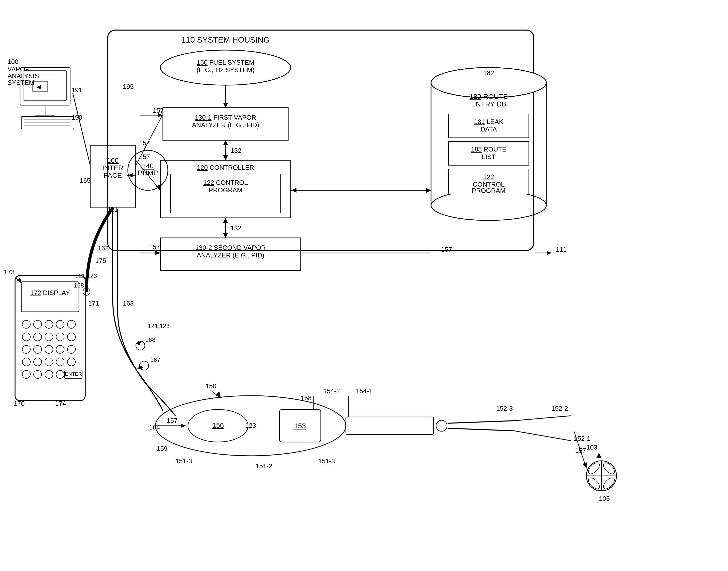 Image resolution: width=728 pixels, height=571 pixels. What do you see at coordinates (327, 461) in the screenshot?
I see `ref-151-3b: 151-3` at bounding box center [327, 461].